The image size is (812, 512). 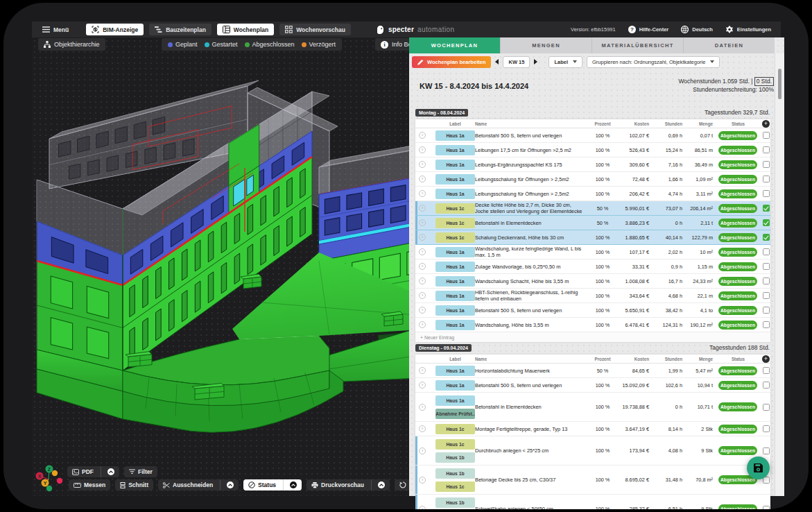 I want to click on tool-status-button: Status, so click(x=273, y=485).